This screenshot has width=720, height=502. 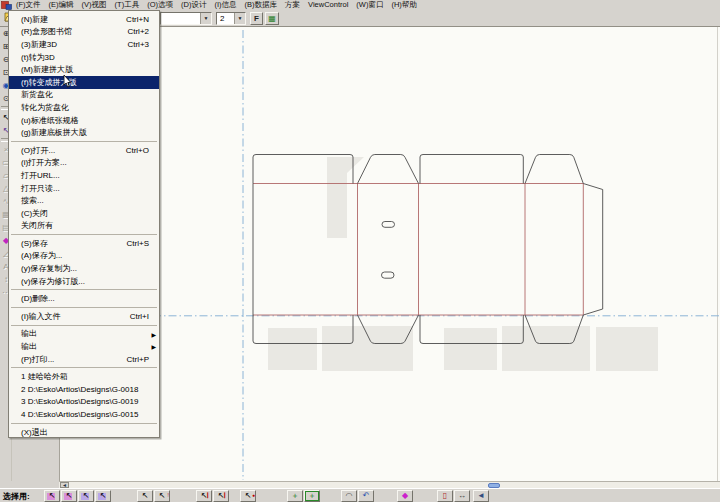 I want to click on menubar-item: (W)窗口, so click(x=370, y=5).